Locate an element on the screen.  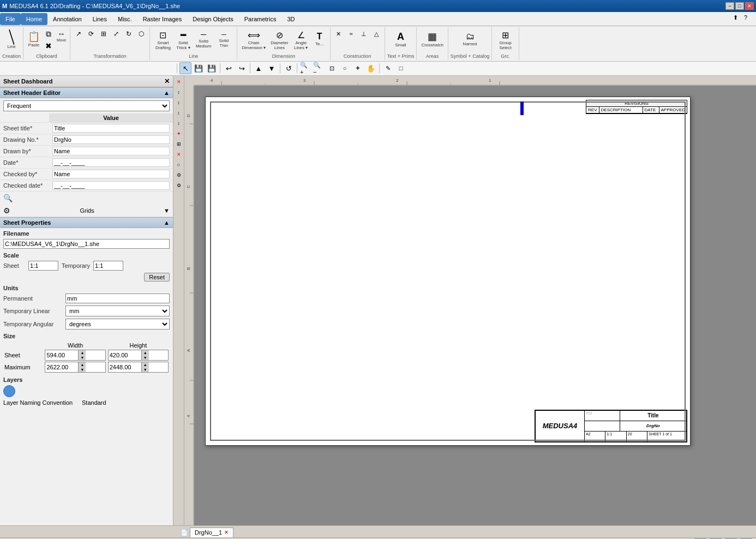
tab-left-icon: 📄 is located at coordinates (184, 533).